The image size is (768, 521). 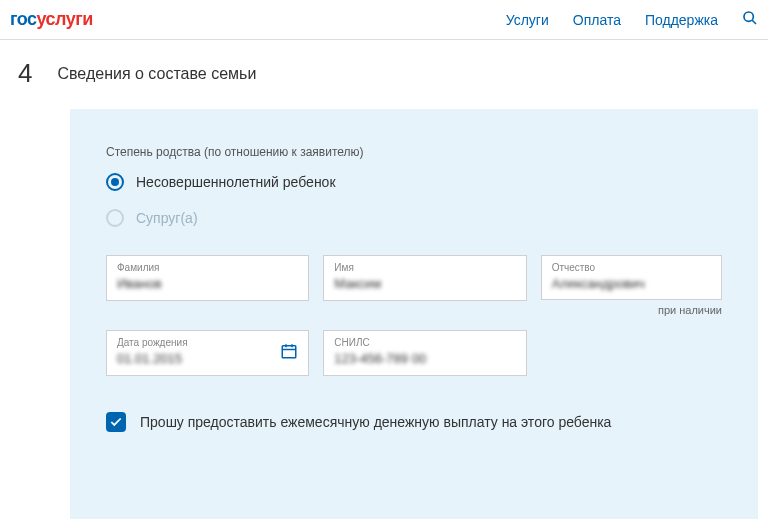 What do you see at coordinates (424, 353) in the screenshot?
I see `snils-field: СНИЛС 123-456-789 00` at bounding box center [424, 353].